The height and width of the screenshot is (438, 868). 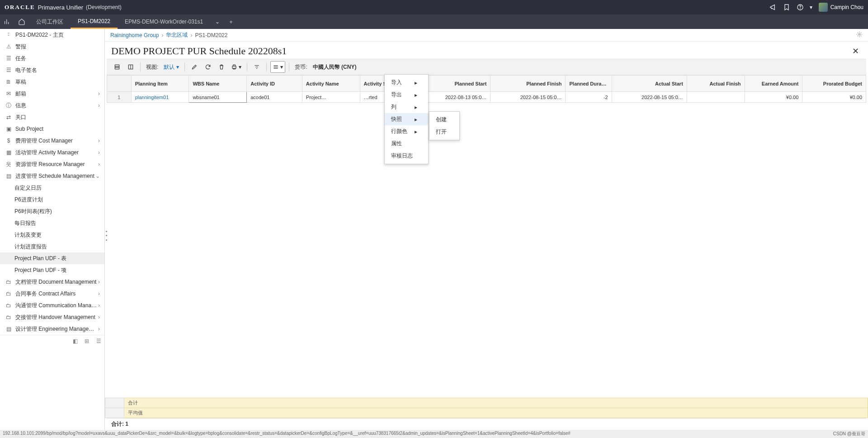 What do you see at coordinates (275, 84) in the screenshot?
I see `col-activity-id: Activity ID` at bounding box center [275, 84].